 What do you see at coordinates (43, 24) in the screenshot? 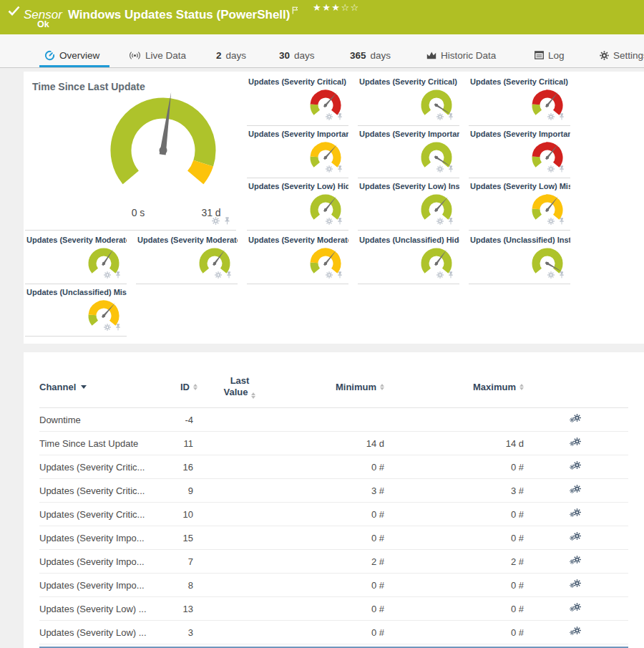
I see `sensor-status-text: Ok` at bounding box center [43, 24].